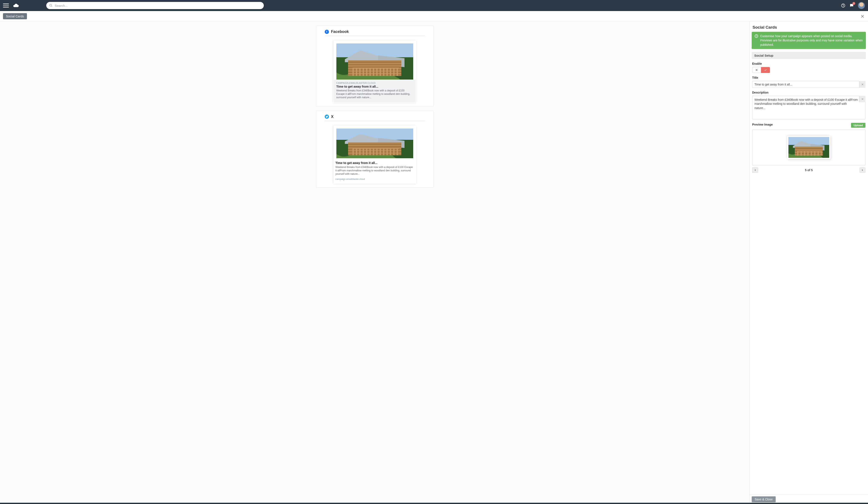  Describe the element at coordinates (809, 28) in the screenshot. I see `panel-heading: Social Cards` at that location.